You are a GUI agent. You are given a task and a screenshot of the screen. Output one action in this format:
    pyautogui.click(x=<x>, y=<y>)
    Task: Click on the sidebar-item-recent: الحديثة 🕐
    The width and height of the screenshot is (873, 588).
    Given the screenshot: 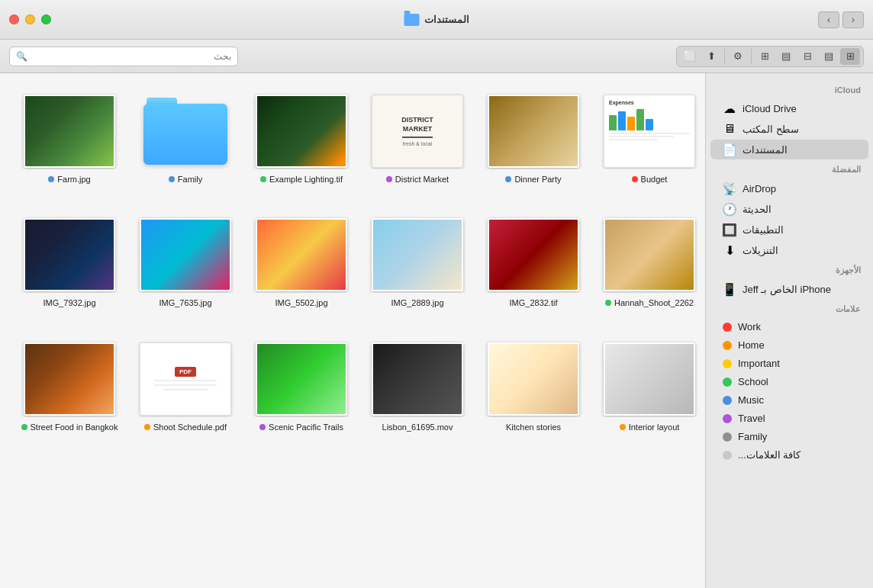 What is the action you would take?
    pyautogui.click(x=789, y=209)
    